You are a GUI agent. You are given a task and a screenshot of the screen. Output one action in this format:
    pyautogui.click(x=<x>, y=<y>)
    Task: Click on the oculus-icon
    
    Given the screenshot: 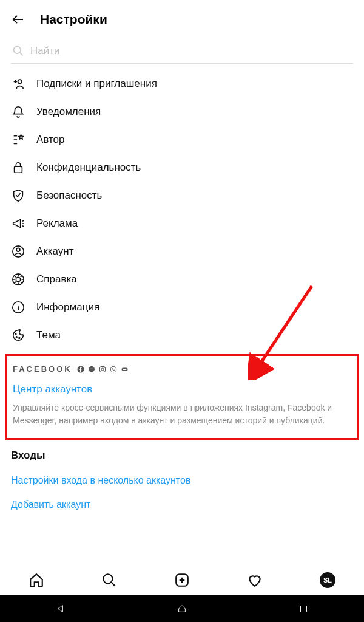 What is the action you would take?
    pyautogui.click(x=125, y=369)
    